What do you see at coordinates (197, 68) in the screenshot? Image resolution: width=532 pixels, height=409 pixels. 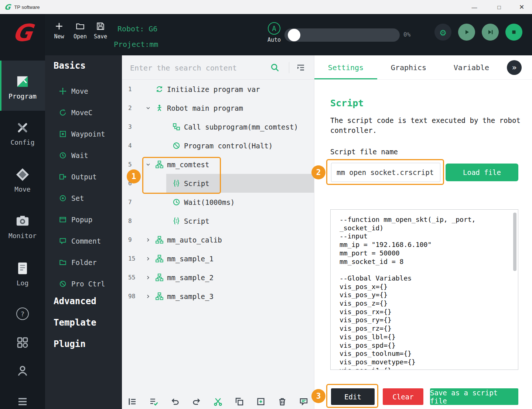 I see `search-input` at bounding box center [197, 68].